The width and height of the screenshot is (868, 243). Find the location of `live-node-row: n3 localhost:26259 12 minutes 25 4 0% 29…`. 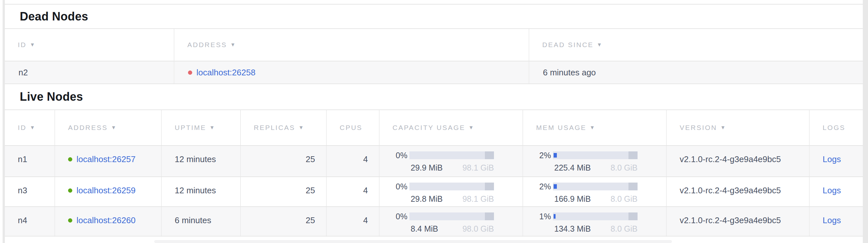

live-node-row: n3 localhost:26259 12 minutes 25 4 0% 29… is located at coordinates (434, 192).